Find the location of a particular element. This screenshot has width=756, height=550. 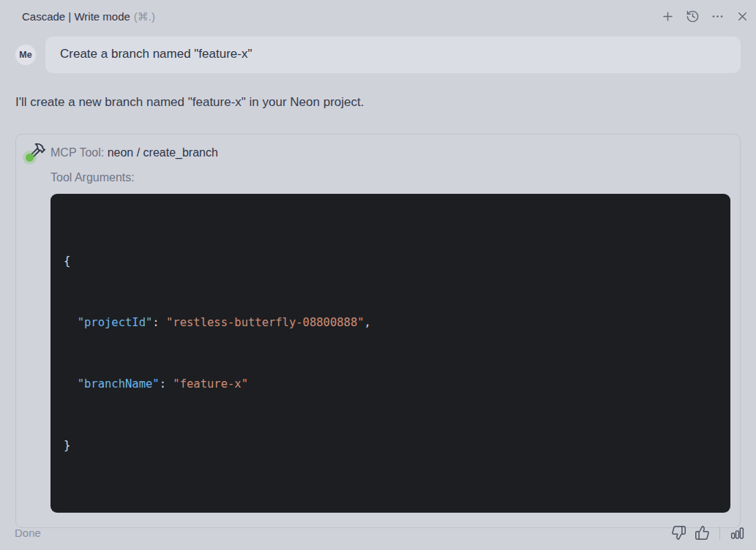

message-footer: Done is located at coordinates (381, 532).